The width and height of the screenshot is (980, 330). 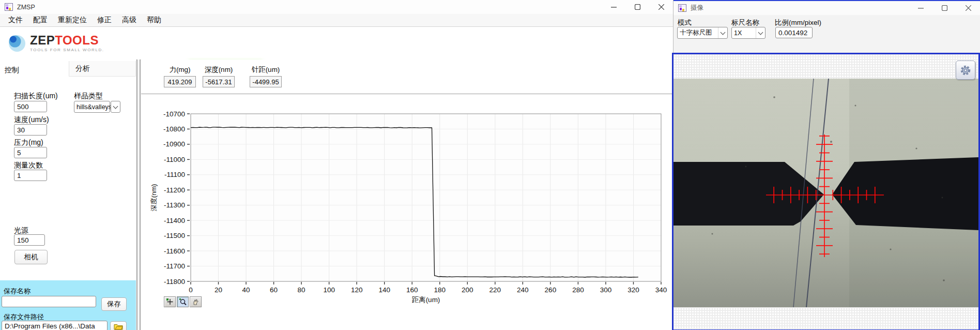 What do you see at coordinates (170, 302) in the screenshot?
I see `cursor-tool-button` at bounding box center [170, 302].